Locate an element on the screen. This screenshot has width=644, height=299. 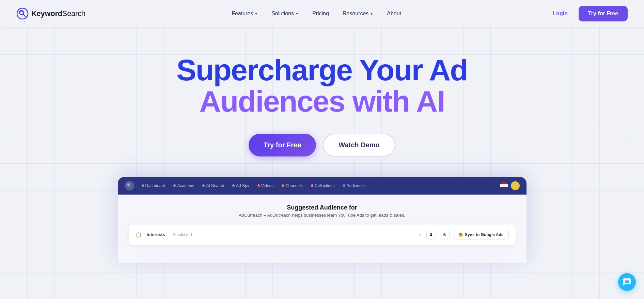
nav-actions: Login Try for Free is located at coordinates (587, 14).